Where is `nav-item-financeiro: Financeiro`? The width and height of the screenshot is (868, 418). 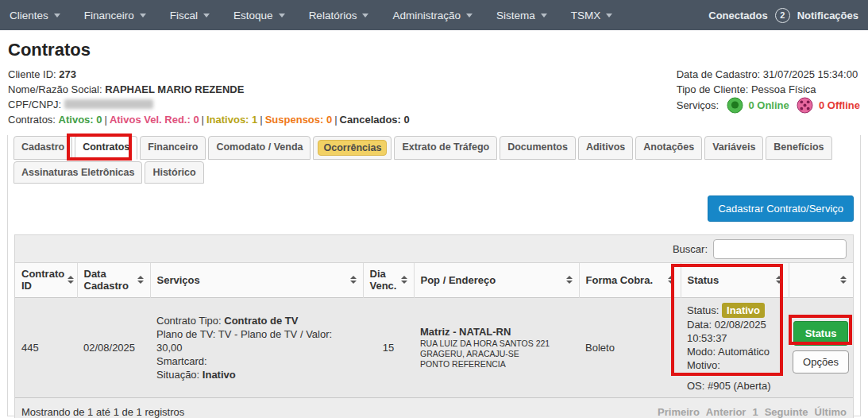 nav-item-financeiro: Financeiro is located at coordinates (115, 16).